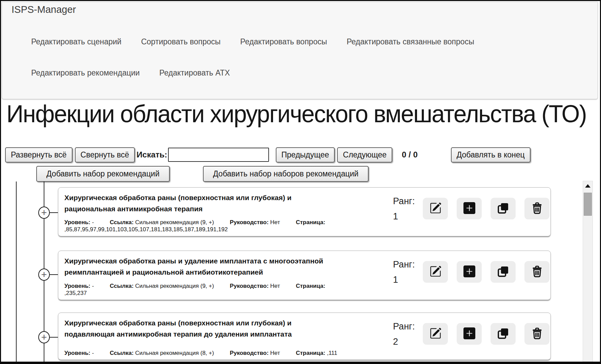 The image size is (601, 364). What do you see at coordinates (76, 42) in the screenshot?
I see `nav-edit-scenario: Редактировать сценарий` at bounding box center [76, 42].